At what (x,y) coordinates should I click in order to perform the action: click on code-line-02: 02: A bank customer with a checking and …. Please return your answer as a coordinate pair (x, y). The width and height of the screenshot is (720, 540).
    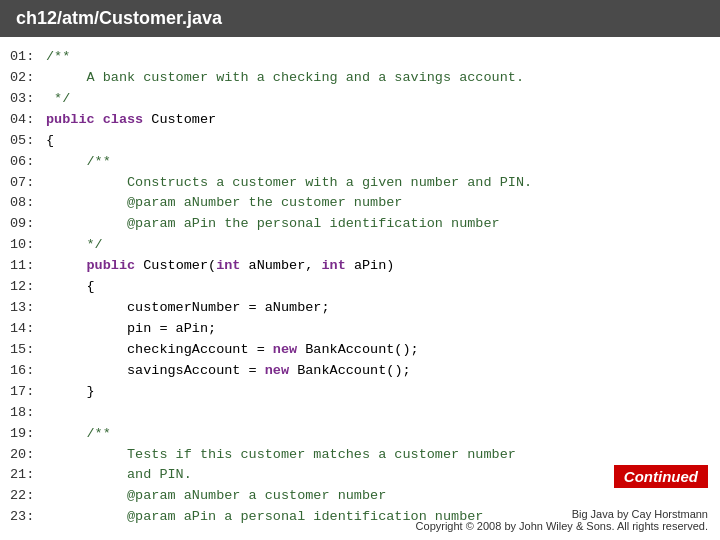
    Looking at the image, I should click on (360, 78).